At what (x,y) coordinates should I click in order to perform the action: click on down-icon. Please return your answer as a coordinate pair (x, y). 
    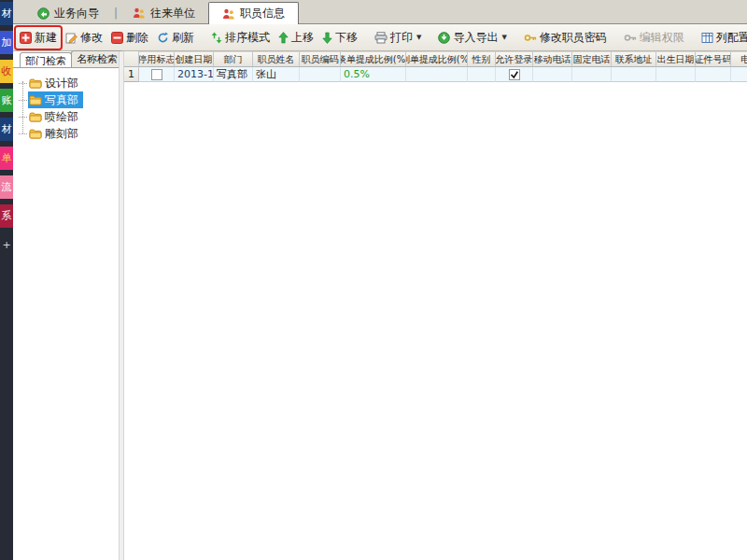
    Looking at the image, I should click on (327, 37).